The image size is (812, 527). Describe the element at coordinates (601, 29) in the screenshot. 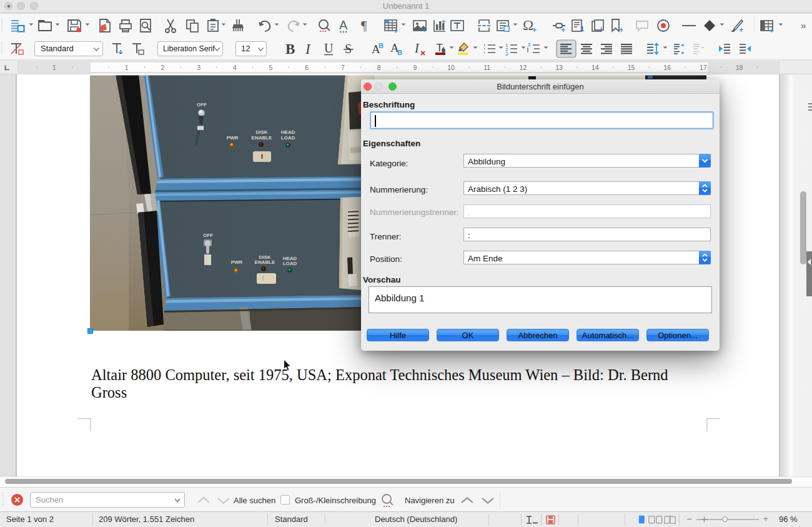

I see `svg-text: i` at that location.